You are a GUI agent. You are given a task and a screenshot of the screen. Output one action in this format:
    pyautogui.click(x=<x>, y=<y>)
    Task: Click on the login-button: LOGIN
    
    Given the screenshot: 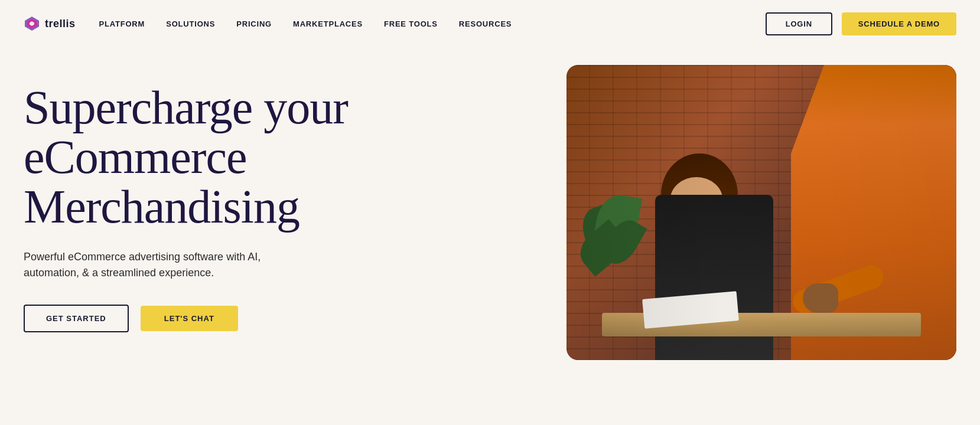 What is the action you would take?
    pyautogui.click(x=799, y=24)
    